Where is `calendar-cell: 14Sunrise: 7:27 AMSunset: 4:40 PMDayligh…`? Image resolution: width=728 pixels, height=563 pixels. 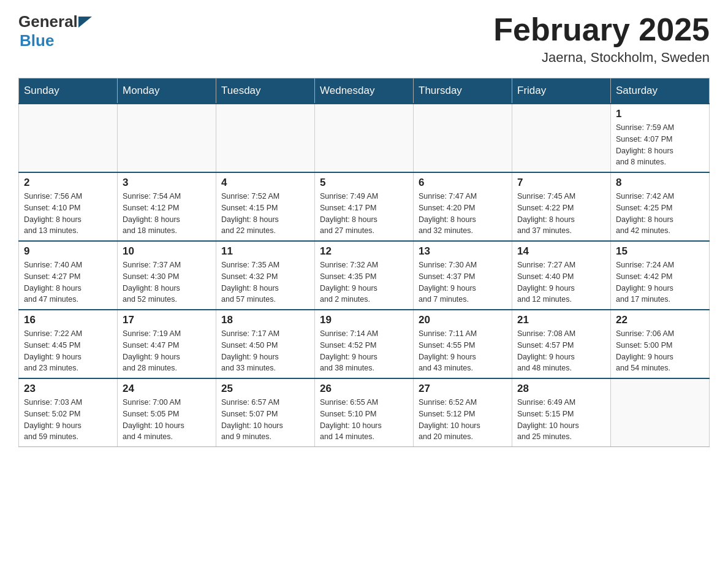
calendar-cell: 14Sunrise: 7:27 AMSunset: 4:40 PMDayligh… is located at coordinates (561, 275).